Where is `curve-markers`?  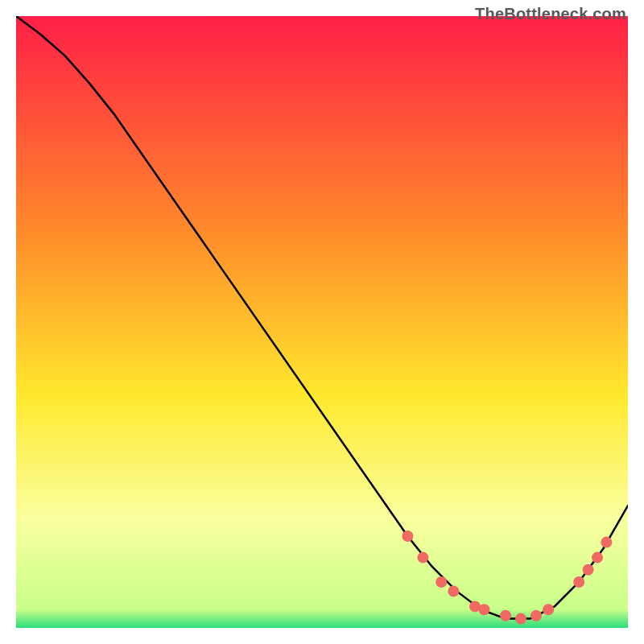
curve-markers is located at coordinates (507, 578).